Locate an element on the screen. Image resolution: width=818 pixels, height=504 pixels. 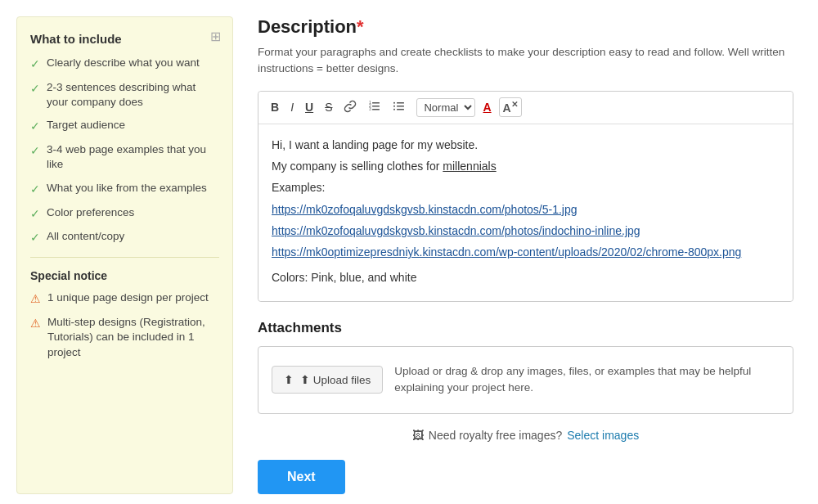
grid-icon: ⊞ is located at coordinates (216, 36).